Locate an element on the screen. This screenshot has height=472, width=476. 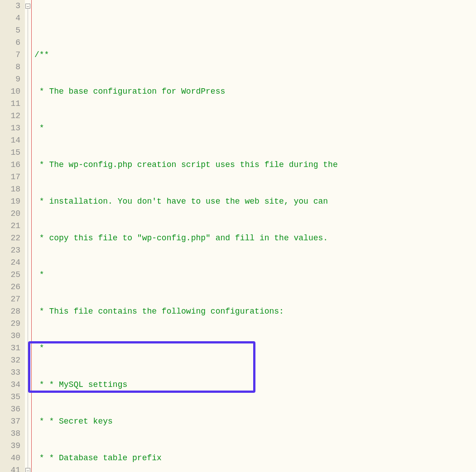
code-line: * * Database table prefix is located at coordinates (255, 458).